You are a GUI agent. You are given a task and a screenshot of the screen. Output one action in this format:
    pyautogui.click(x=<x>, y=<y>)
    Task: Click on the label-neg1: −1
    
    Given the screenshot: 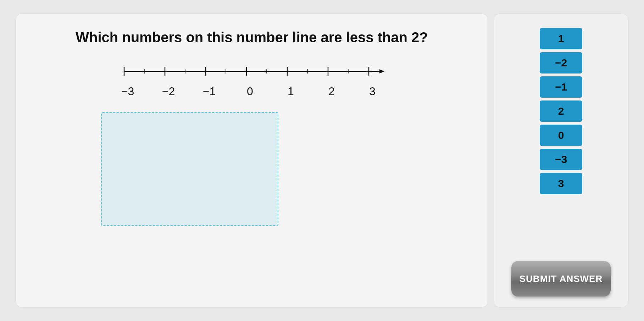 What is the action you would take?
    pyautogui.click(x=209, y=92)
    